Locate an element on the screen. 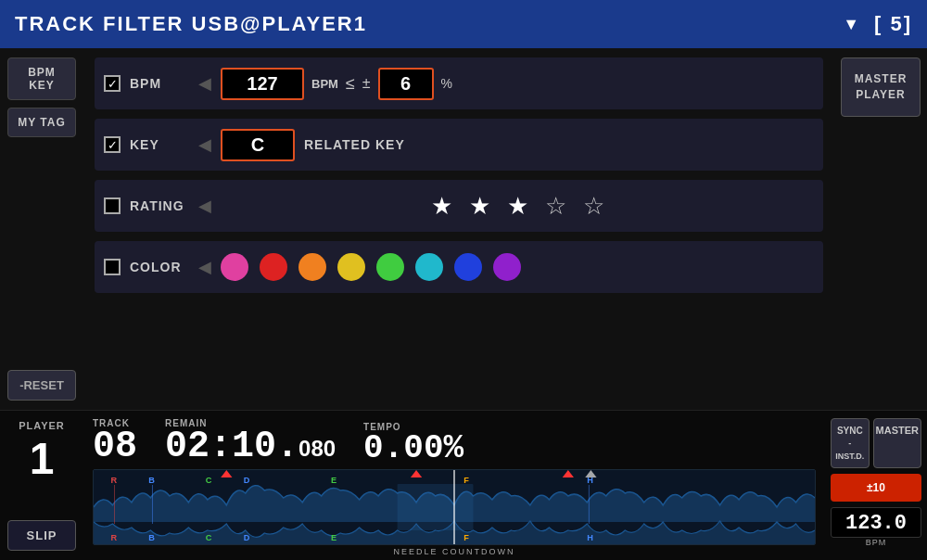 The width and height of the screenshot is (927, 560). star-4: ☆ is located at coordinates (556, 206).